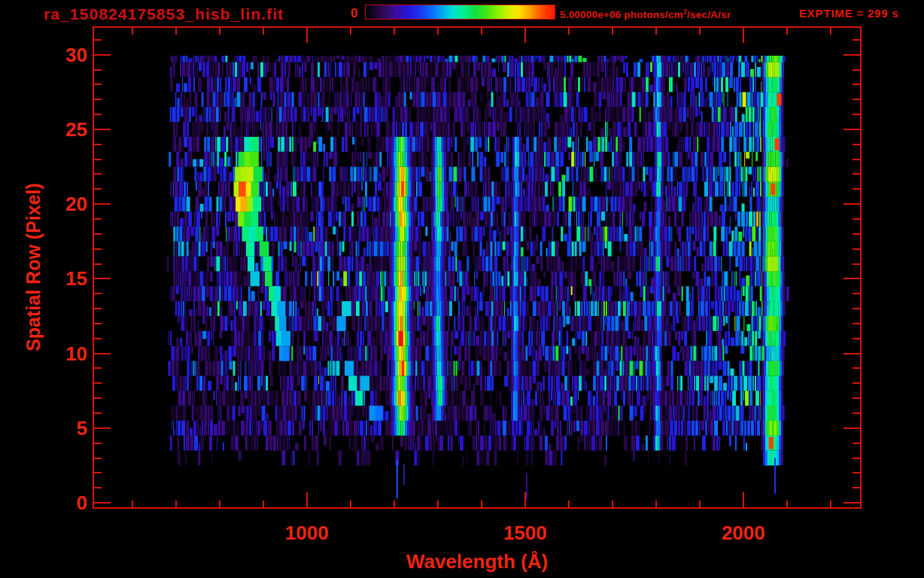 The height and width of the screenshot is (578, 924). I want to click on y-tick-label: 0, so click(55, 503).